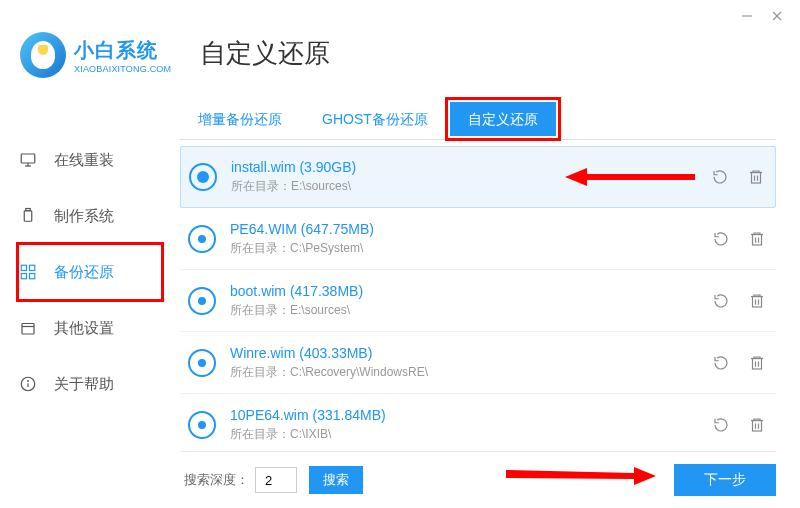  What do you see at coordinates (28, 216) in the screenshot?
I see `usb-icon` at bounding box center [28, 216].